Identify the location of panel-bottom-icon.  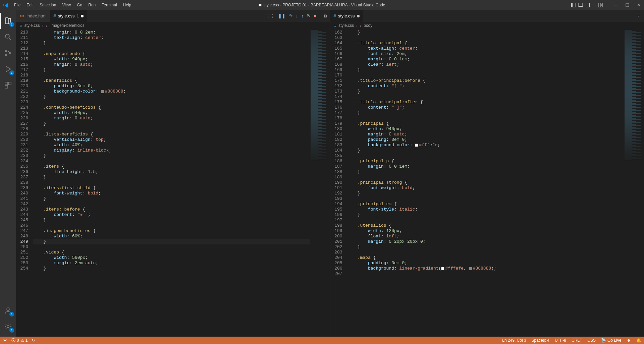
(581, 5).